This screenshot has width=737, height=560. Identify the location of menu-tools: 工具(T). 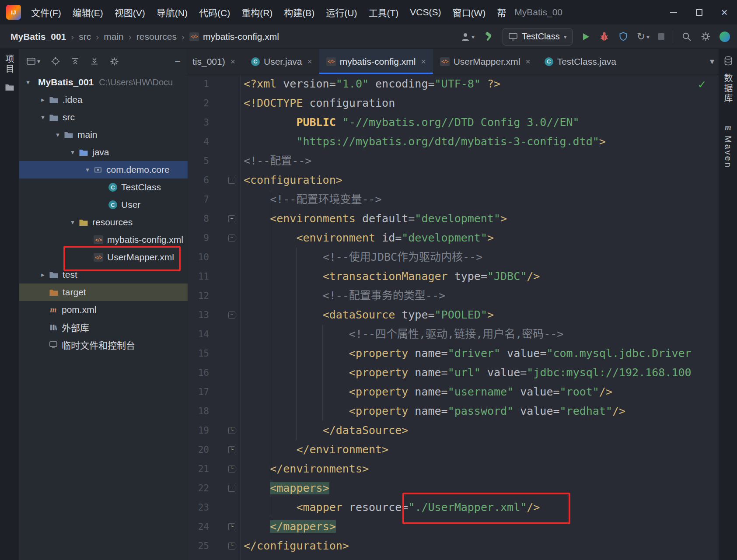
(383, 12).